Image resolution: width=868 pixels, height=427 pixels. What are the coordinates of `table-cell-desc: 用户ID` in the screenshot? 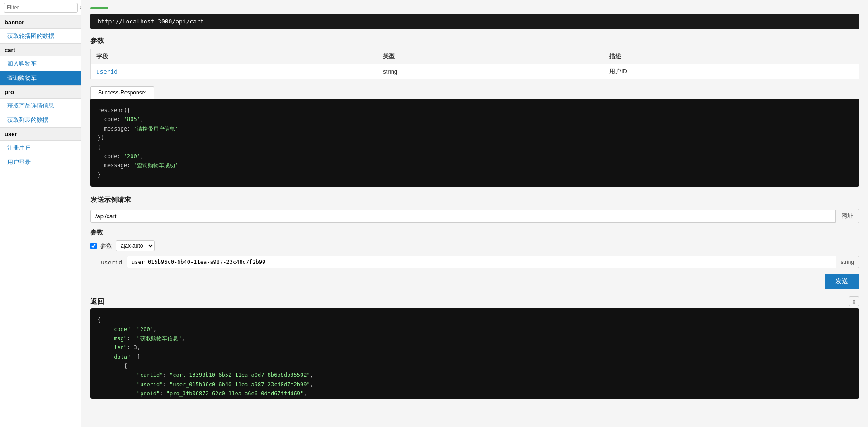 It's located at (731, 71).